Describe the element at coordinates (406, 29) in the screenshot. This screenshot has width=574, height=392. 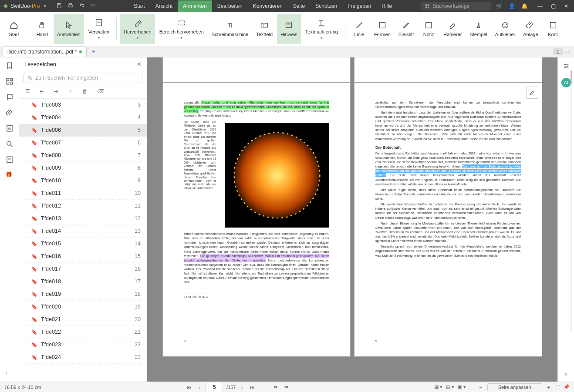
I see `tool-bleistift: Bleistift` at that location.